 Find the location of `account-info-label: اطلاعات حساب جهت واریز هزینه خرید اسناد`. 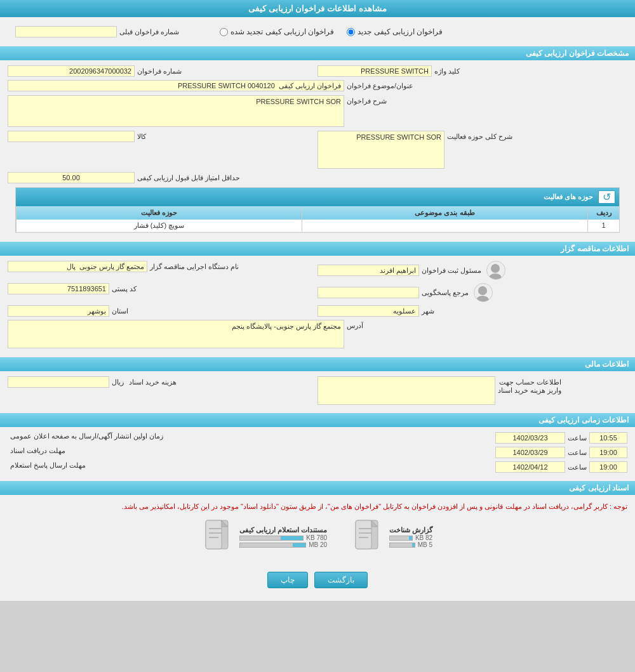

account-info-label: اطلاعات حساب جهت واریز هزینه خرید اسناد is located at coordinates (530, 386).